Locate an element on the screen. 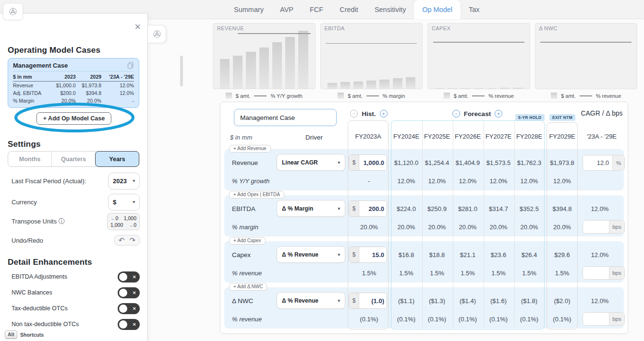  chart-ebitda: EBITDA$ amt.% margin is located at coordinates (372, 61).